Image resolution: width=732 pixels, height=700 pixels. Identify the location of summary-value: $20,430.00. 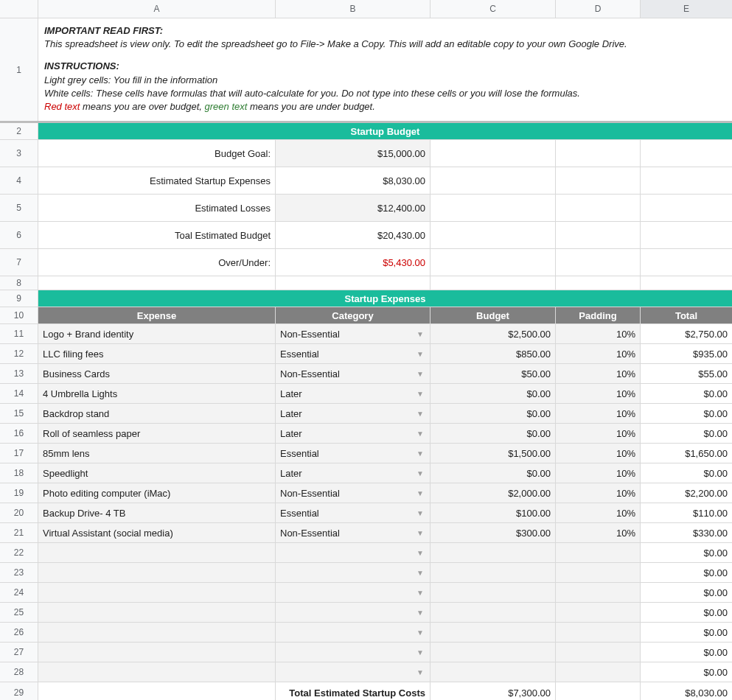
(353, 235).